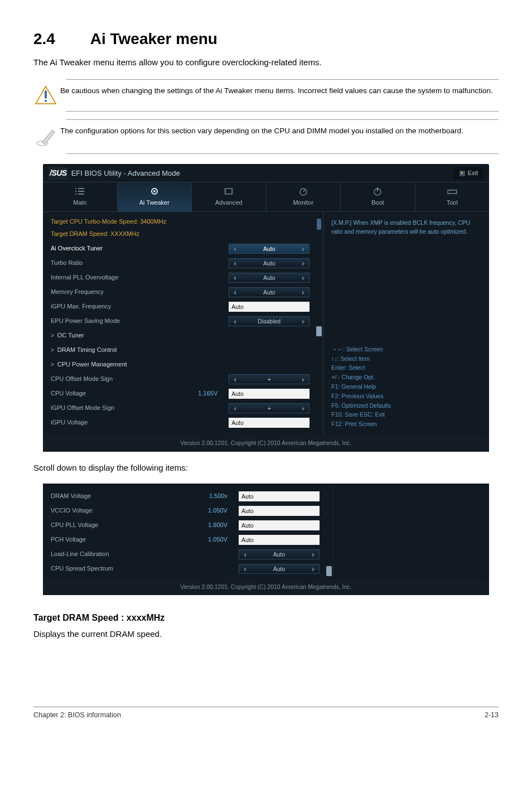  Describe the element at coordinates (126, 173) in the screenshot. I see `bios-title: EFI BIOS Utility - Advanced Mode` at that location.